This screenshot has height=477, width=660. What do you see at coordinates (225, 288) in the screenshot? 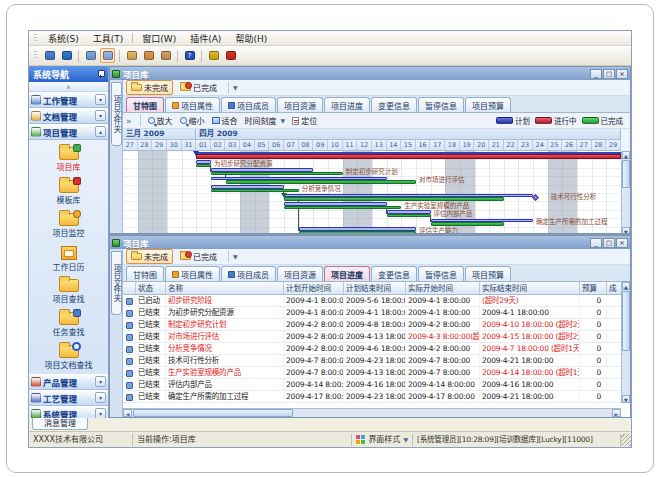
I see `column-header-2: 名称` at bounding box center [225, 288].